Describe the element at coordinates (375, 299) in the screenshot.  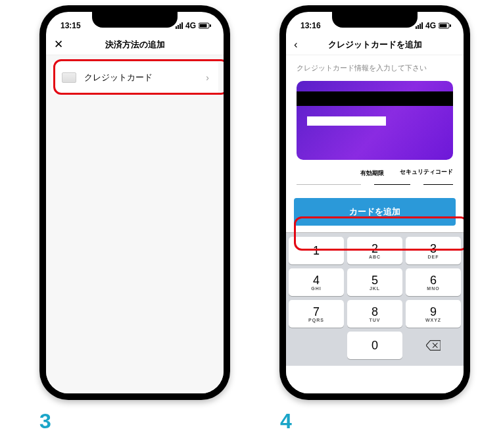
I see `numeric-keypad: 12ABC3DEF4GHI5JKL6MNO7PQRS8TUV9WXYZ0` at that location.